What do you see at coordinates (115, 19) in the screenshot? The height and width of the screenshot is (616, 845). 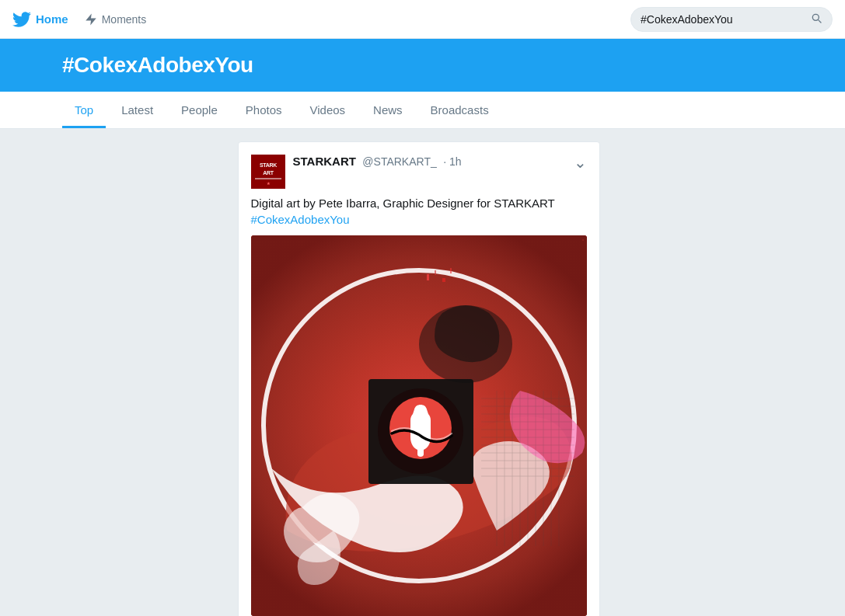 I see `moments-link: Moments` at bounding box center [115, 19].